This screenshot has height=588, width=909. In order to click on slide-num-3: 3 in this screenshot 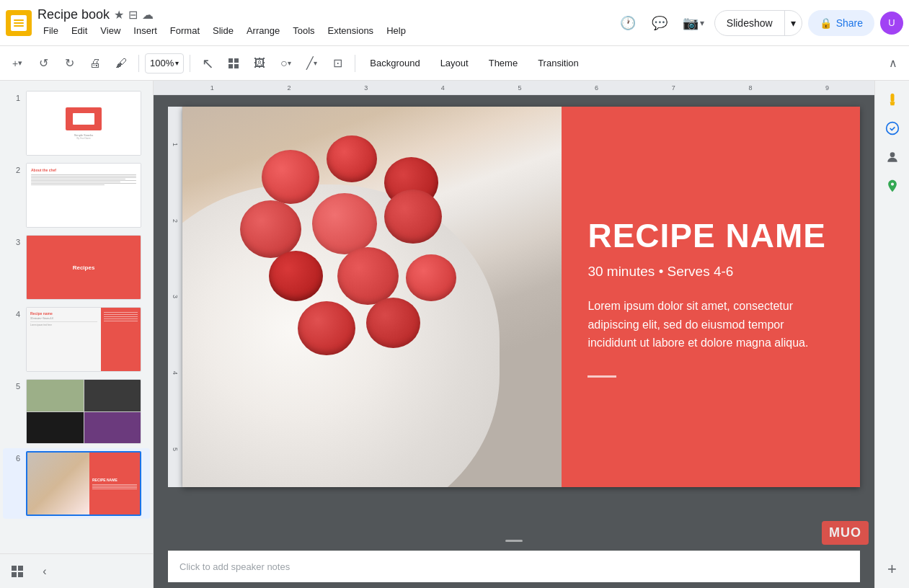, I will do `click(14, 241)`.